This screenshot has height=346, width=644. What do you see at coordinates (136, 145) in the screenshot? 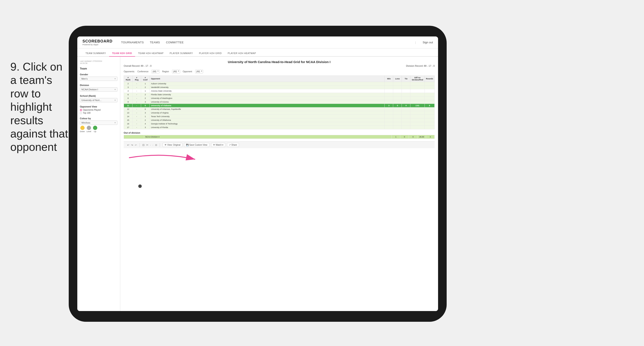
I see `refresh-icon: ⤺` at bounding box center [136, 145].